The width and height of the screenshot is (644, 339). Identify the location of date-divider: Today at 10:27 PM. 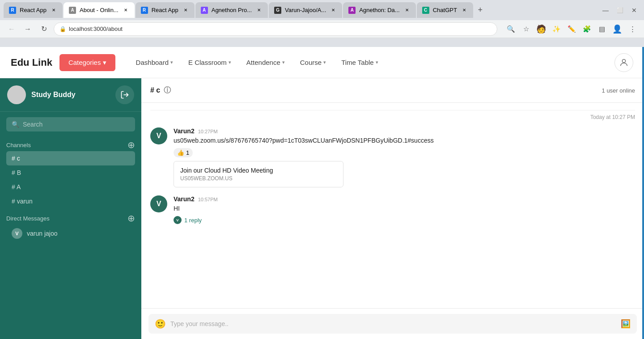
(393, 119).